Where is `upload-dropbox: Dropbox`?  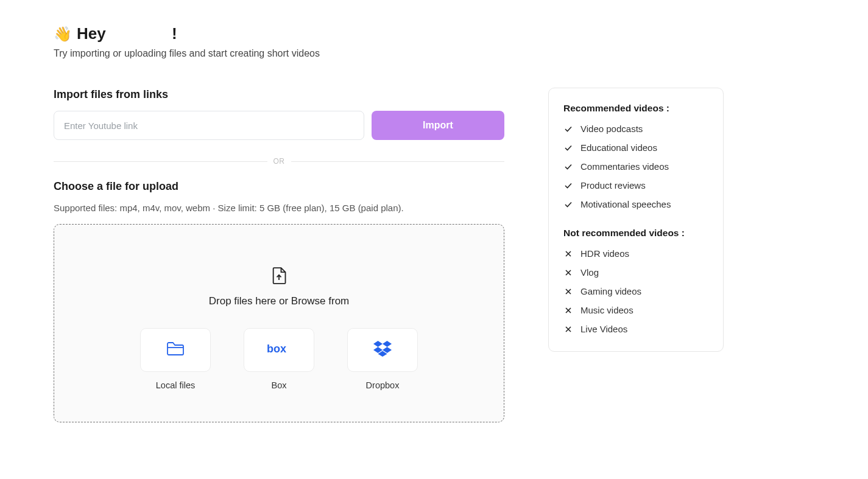
upload-dropbox: Dropbox is located at coordinates (383, 359).